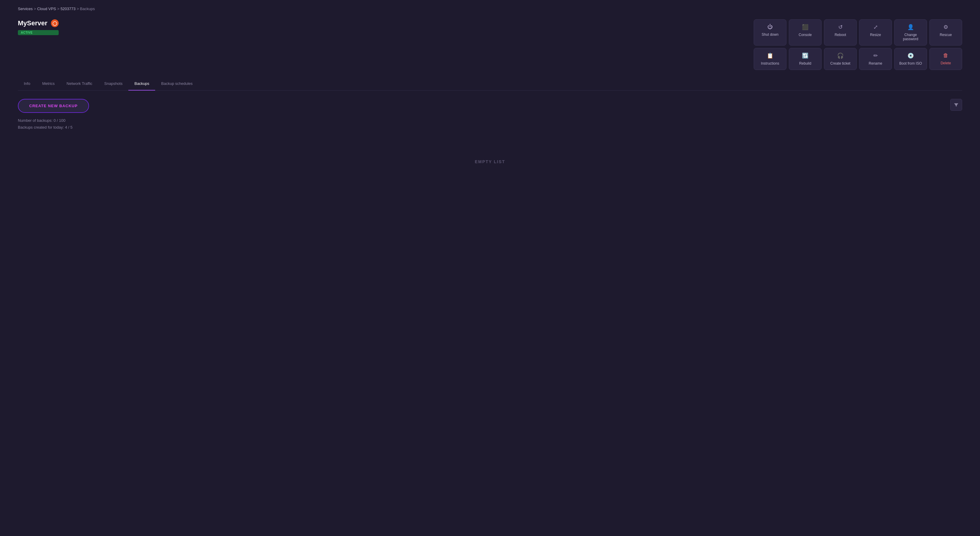 The width and height of the screenshot is (980, 536). I want to click on delete-label: Delete, so click(946, 63).